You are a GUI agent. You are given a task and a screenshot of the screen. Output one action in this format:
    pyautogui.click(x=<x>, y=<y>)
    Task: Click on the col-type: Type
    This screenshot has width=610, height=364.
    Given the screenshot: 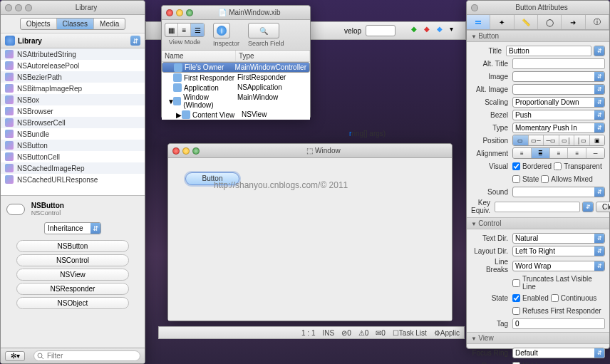 What is the action you would take?
    pyautogui.click(x=273, y=56)
    